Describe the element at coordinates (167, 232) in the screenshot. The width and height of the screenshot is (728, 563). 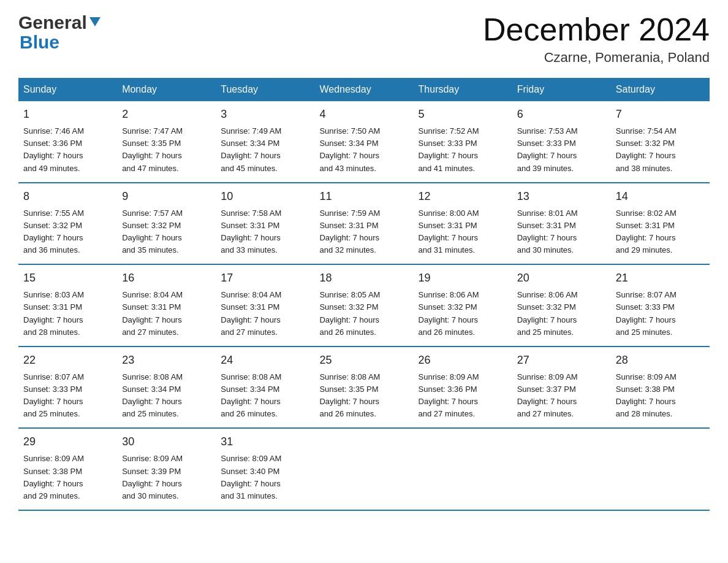
I see `day-info: Sunrise: 7:57 AMSunset: 3:32 PMDaylight:…` at that location.